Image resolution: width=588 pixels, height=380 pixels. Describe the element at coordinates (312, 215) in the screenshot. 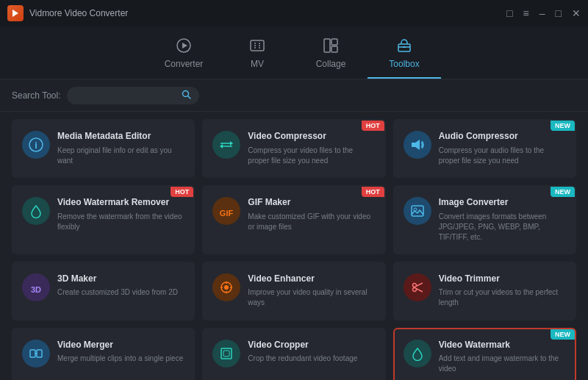

I see `tool-text-gif-maker: GIF Maker Make customized GIF with your …` at that location.